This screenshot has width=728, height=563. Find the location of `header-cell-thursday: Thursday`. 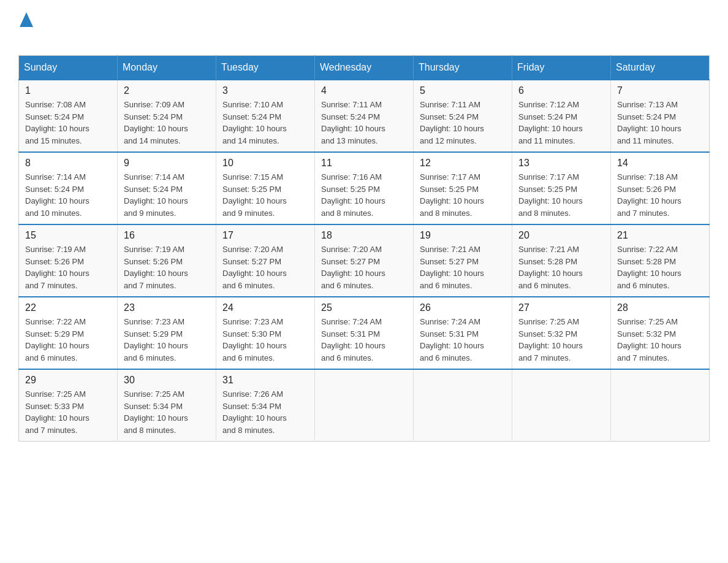

header-cell-thursday: Thursday is located at coordinates (463, 68).